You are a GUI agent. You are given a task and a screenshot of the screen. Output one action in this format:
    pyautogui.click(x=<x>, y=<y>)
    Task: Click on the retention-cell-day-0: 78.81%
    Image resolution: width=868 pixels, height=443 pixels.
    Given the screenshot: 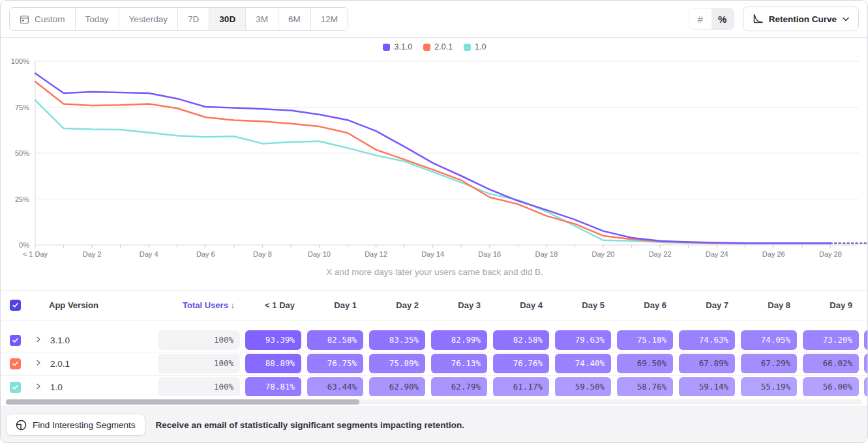 What is the action you would take?
    pyautogui.click(x=273, y=387)
    